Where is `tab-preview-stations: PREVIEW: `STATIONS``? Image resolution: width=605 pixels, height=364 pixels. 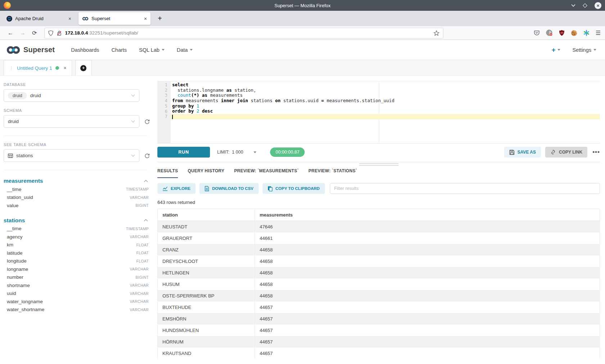 tab-preview-stations: PREVIEW: `STATIONS` is located at coordinates (333, 173).